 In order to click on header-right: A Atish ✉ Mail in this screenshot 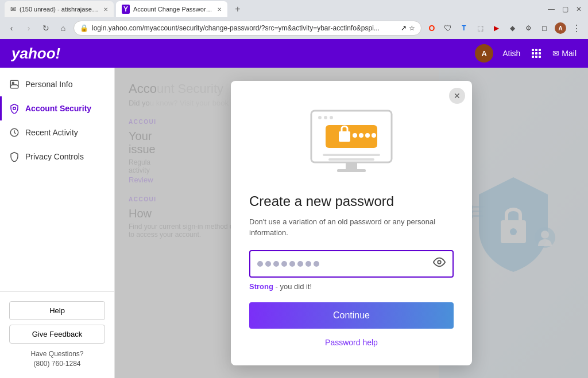, I will do `click(526, 53)`.